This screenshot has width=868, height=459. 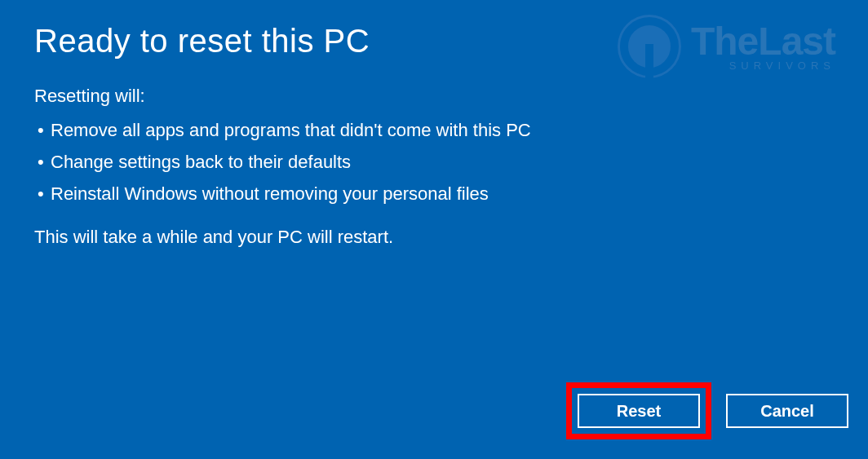 I want to click on restart-note: This will take a while and your PC will …, so click(x=434, y=237).